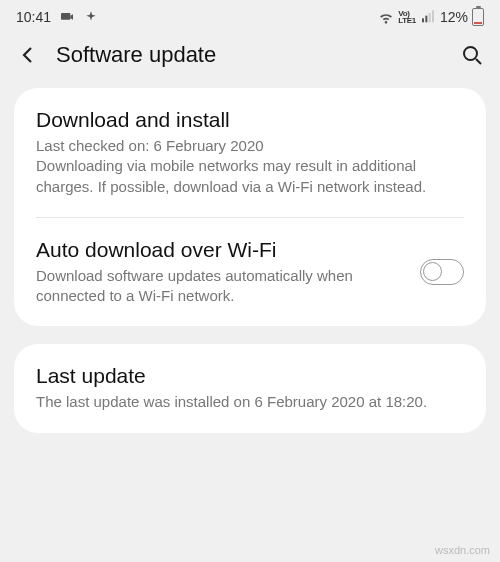 This screenshot has height=562, width=500. What do you see at coordinates (250, 376) in the screenshot?
I see `last-update-title: Last update` at bounding box center [250, 376].